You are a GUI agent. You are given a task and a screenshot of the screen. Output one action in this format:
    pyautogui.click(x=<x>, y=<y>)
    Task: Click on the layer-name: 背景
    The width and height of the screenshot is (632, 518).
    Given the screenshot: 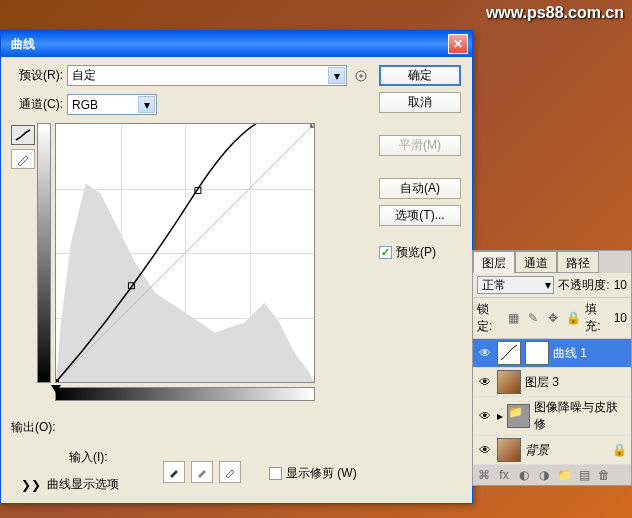 What is the action you would take?
    pyautogui.click(x=537, y=450)
    